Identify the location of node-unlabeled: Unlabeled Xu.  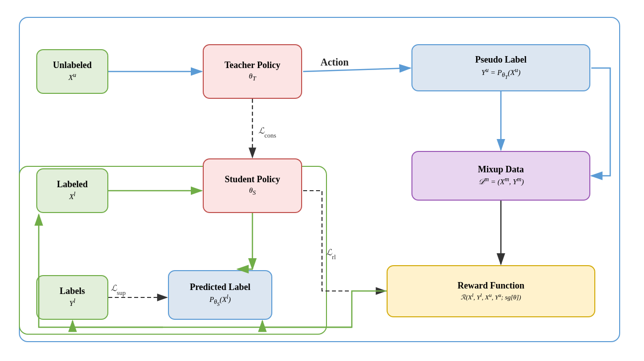
(73, 72).